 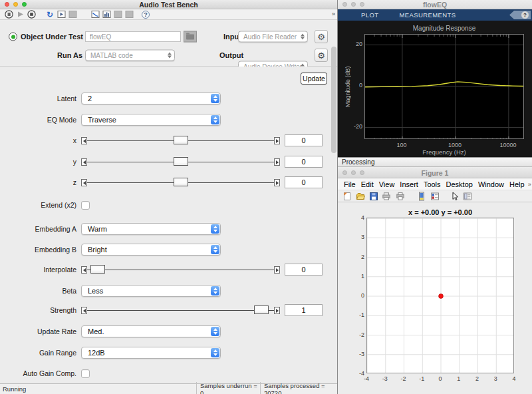 What do you see at coordinates (85, 205) in the screenshot?
I see `extend-checkbox` at bounding box center [85, 205].